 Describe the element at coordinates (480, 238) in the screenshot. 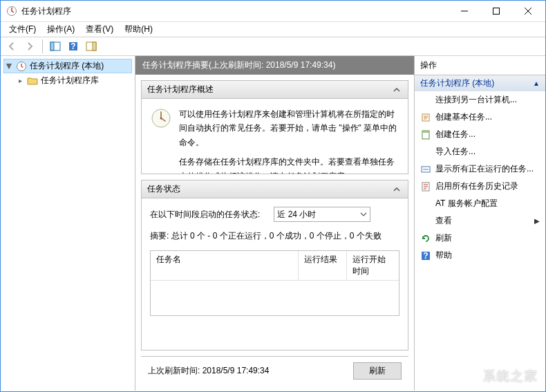

I see `action-refresh: 刷新` at that location.